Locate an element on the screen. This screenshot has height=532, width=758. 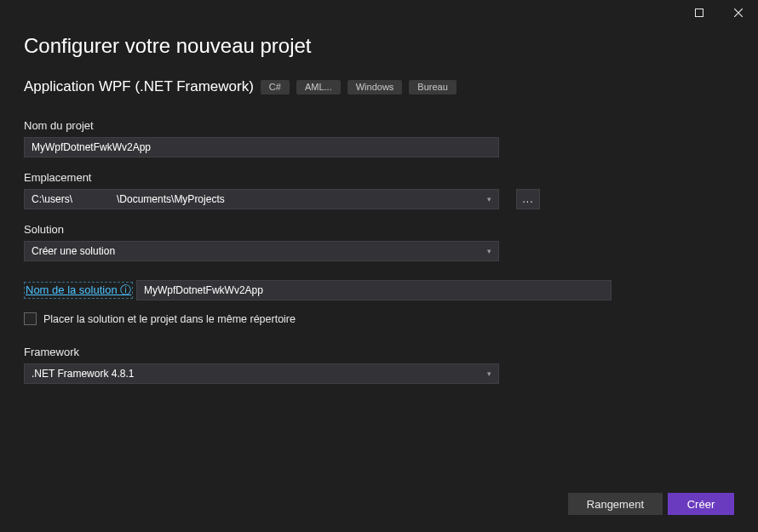
location-group: Emplacement C:\users\ \Documents\MyProje… is located at coordinates (379, 191).